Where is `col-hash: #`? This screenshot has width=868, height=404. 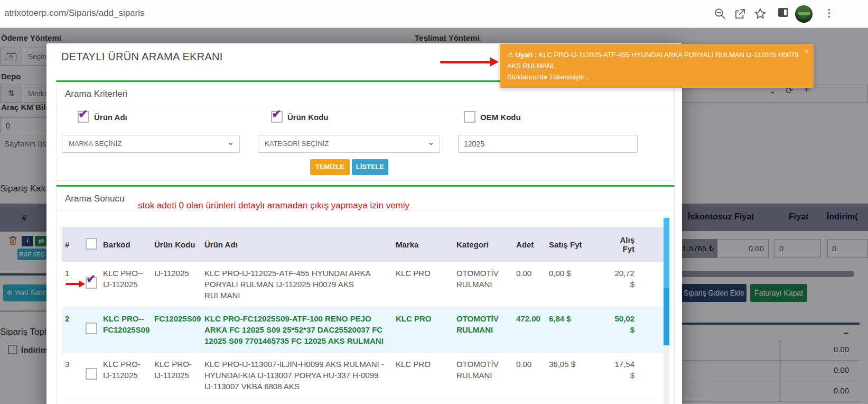 col-hash: # is located at coordinates (72, 244).